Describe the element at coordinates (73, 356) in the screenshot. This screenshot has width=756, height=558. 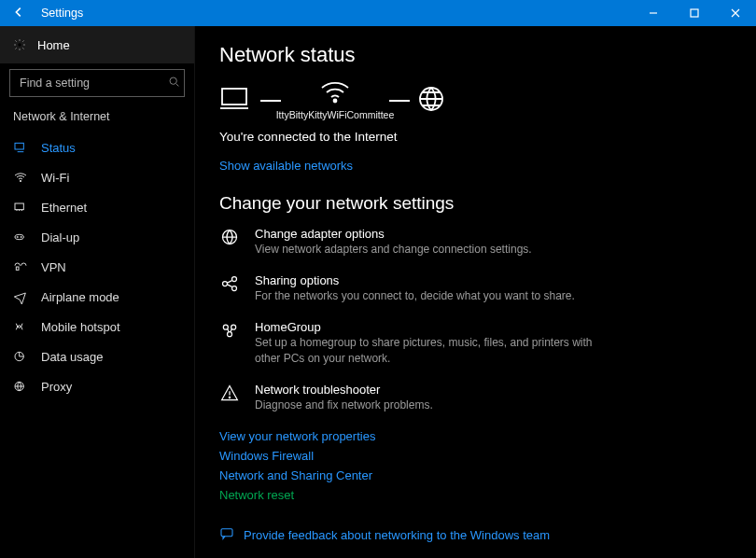
I see `sidebar-item-label: Data usage` at that location.